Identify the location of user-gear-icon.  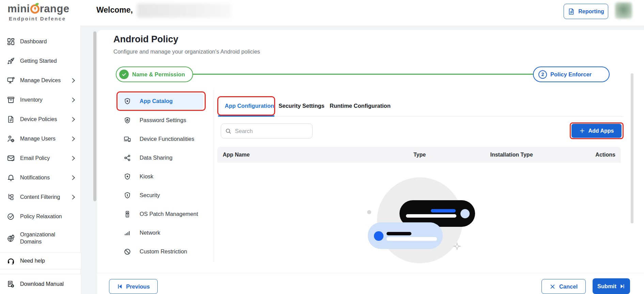
(11, 139).